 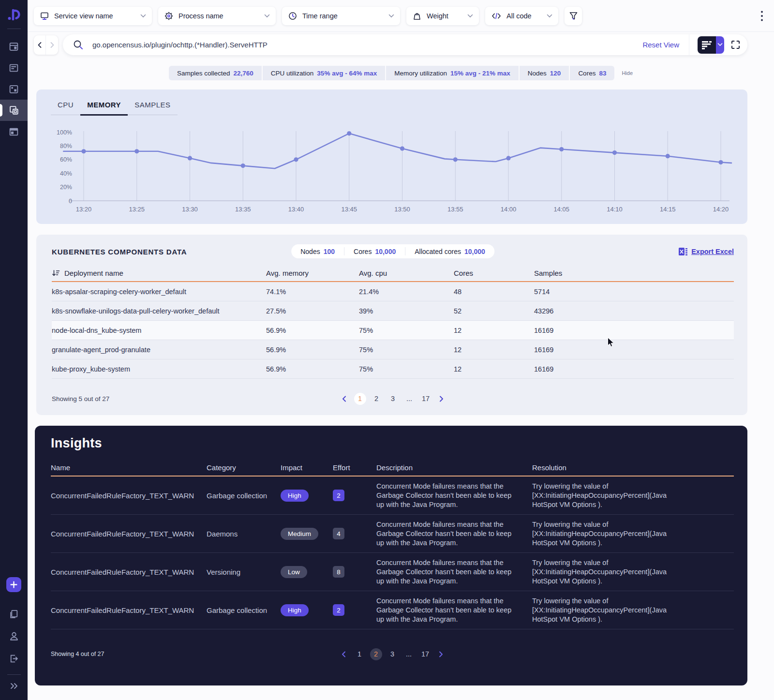 I want to click on chevron-left-icon, so click(x=40, y=45).